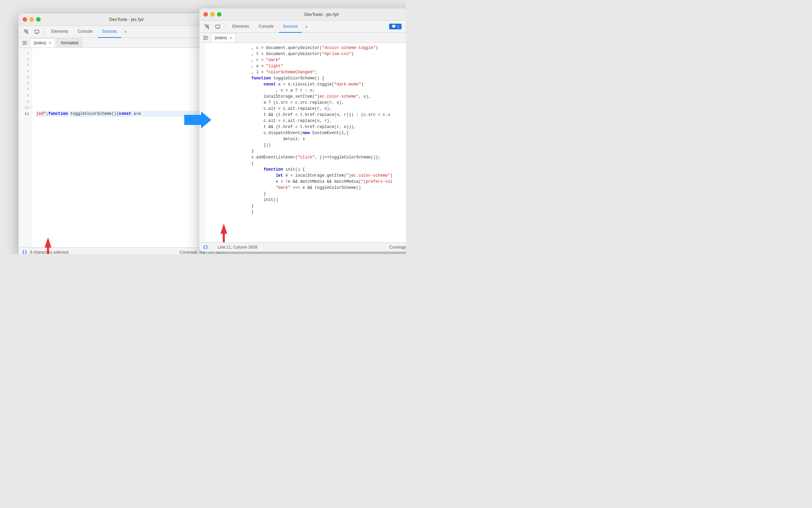 The width and height of the screenshot is (812, 508). Describe the element at coordinates (221, 38) in the screenshot. I see `file-tab-label-right: (index)` at that location.